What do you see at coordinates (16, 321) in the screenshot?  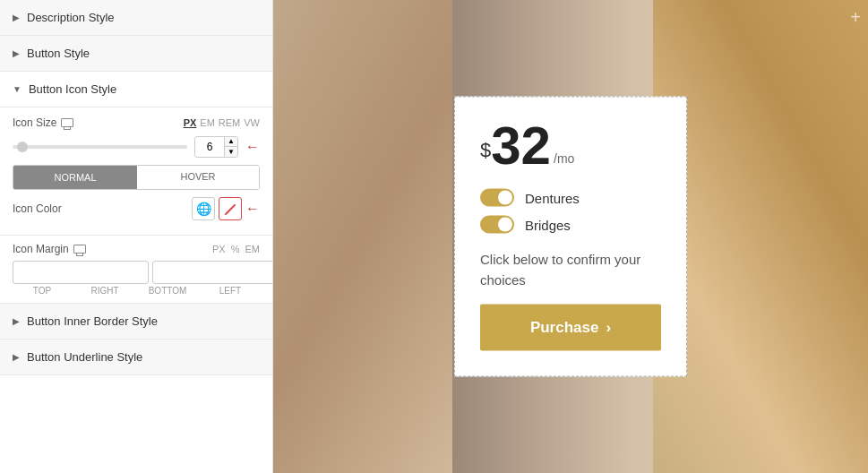 I see `chevron-right-icon-inner: ▶` at bounding box center [16, 321].